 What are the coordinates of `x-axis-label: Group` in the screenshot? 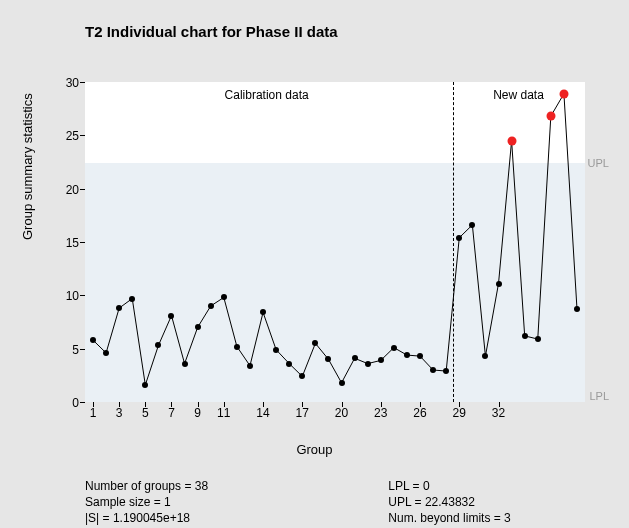 It's located at (314, 450).